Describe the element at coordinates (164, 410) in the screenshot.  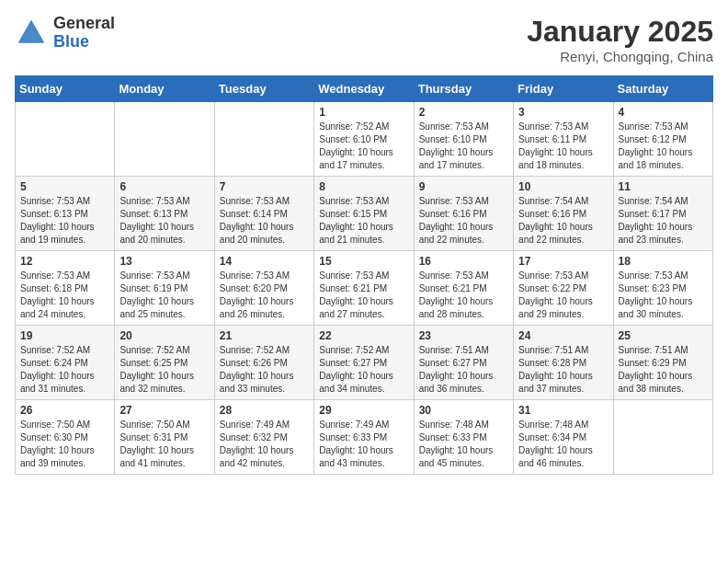
I see `day-number: 27` at that location.